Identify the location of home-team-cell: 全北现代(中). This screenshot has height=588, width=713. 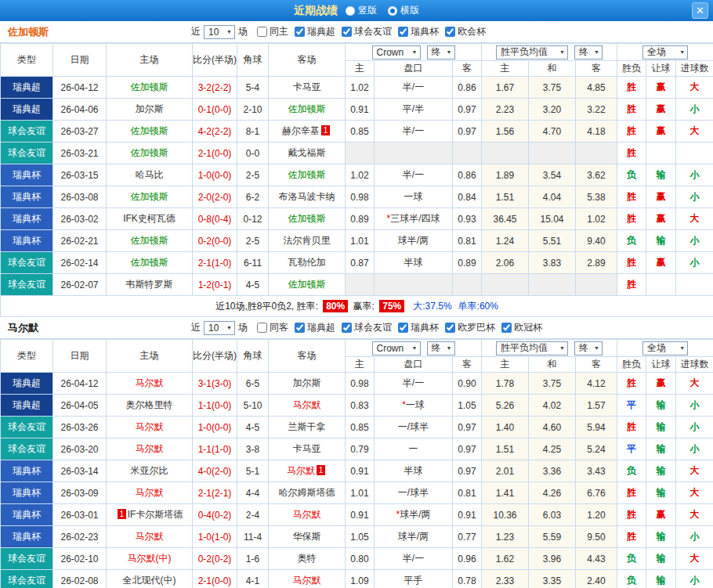
(150, 579).